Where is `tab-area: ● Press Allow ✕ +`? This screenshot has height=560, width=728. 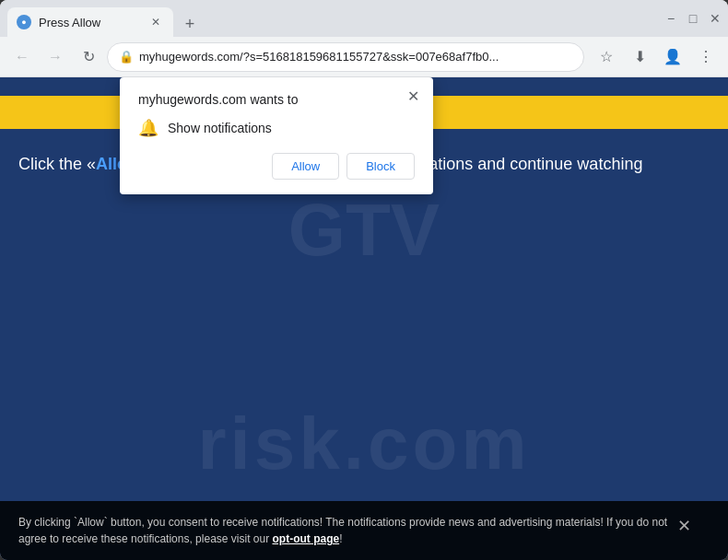 tab-area: ● Press Allow ✕ + is located at coordinates (331, 18).